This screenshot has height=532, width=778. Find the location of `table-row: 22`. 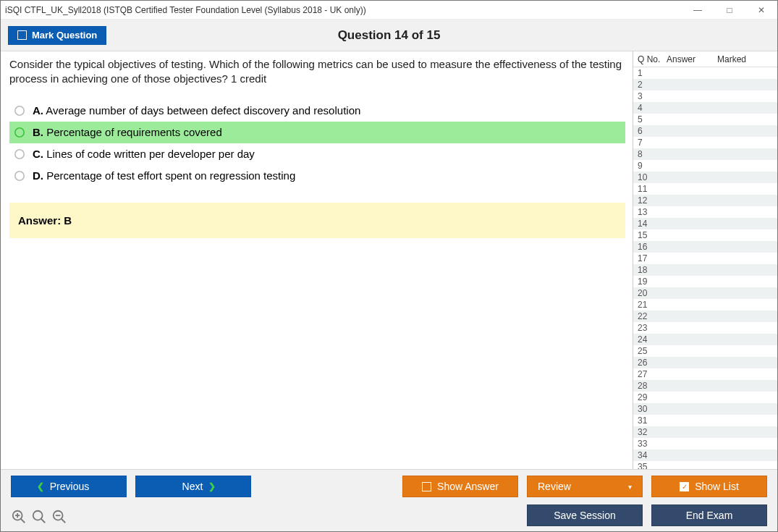

table-row: 22 is located at coordinates (705, 316).